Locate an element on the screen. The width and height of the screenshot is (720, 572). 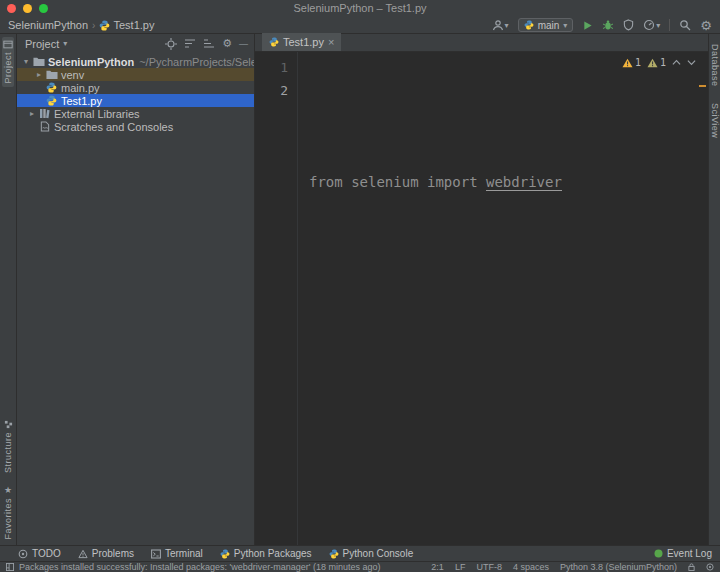
window-controls is located at coordinates (28, 8).